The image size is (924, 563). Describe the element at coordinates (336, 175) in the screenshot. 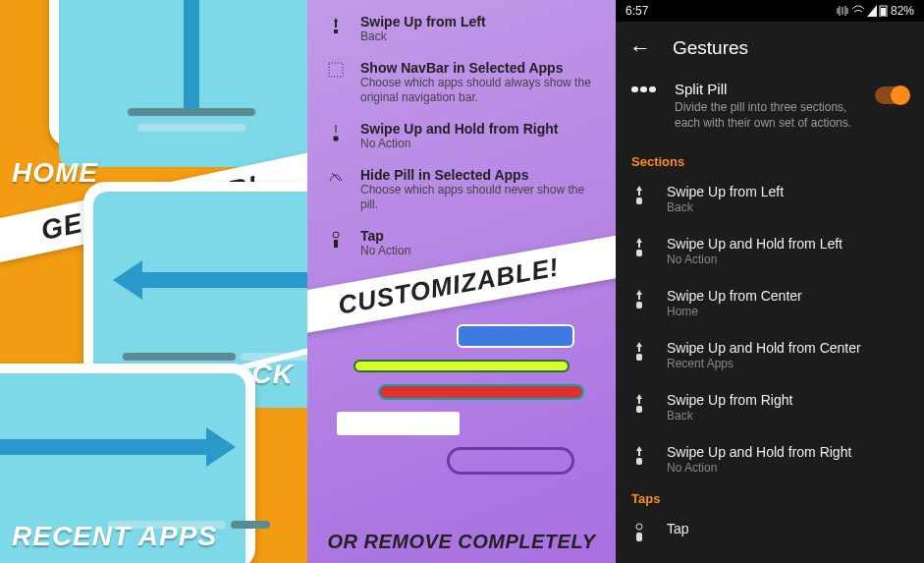

I see `hide-icon` at that location.